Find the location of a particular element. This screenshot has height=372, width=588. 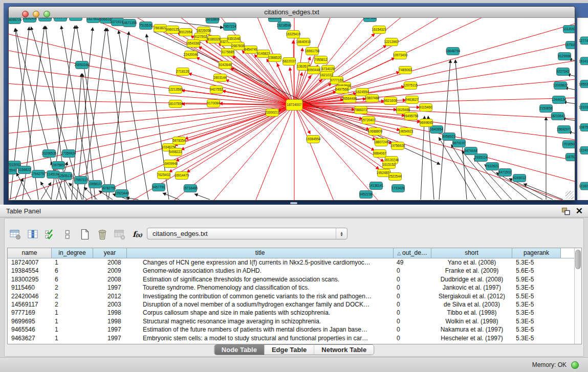

table-cell: Yano et al. (2008) is located at coordinates (472, 262).